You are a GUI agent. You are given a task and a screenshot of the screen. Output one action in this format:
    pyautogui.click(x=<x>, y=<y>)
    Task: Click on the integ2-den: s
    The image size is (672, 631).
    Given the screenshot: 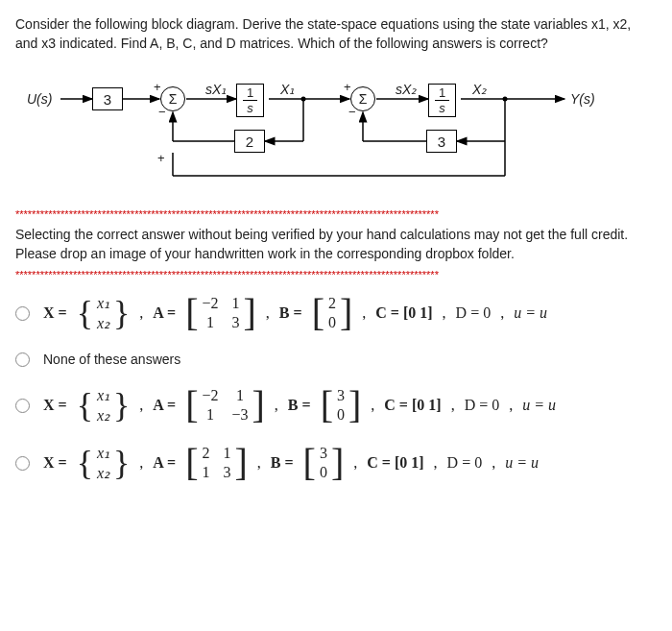 What is the action you would take?
    pyautogui.click(x=442, y=108)
    